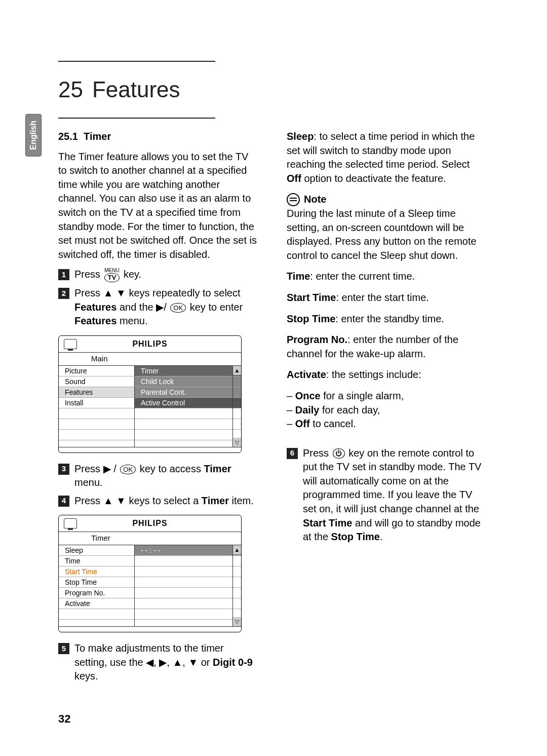 This screenshot has width=547, height=756. I want to click on step-badge: 1, so click(64, 275).